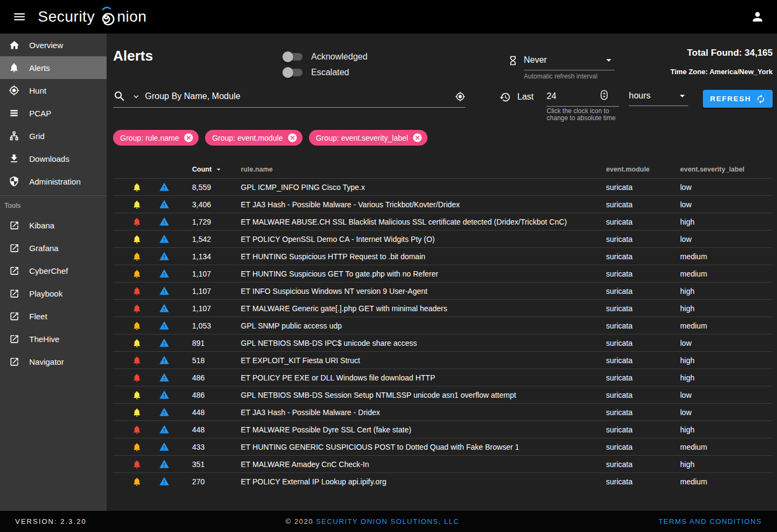 This screenshot has height=532, width=777. What do you see at coordinates (254, 137) in the screenshot?
I see `chip-group-event-module: Group: event.module` at bounding box center [254, 137].